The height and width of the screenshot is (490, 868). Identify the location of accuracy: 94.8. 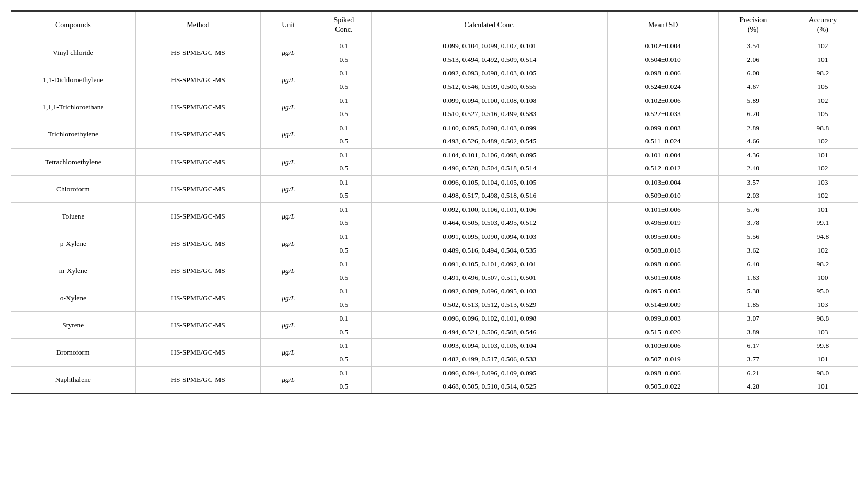
(823, 237).